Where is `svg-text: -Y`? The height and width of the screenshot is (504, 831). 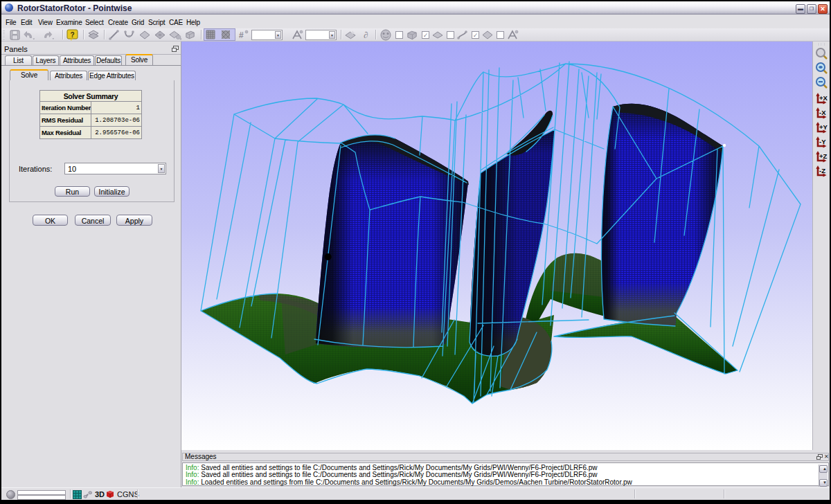 svg-text: -Y is located at coordinates (823, 141).